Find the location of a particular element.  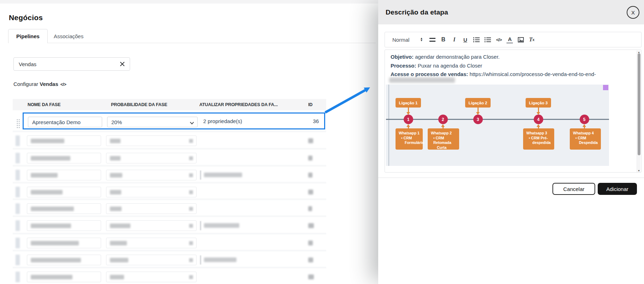

paragraph-style-dropdown: Normal is located at coordinates (401, 40).